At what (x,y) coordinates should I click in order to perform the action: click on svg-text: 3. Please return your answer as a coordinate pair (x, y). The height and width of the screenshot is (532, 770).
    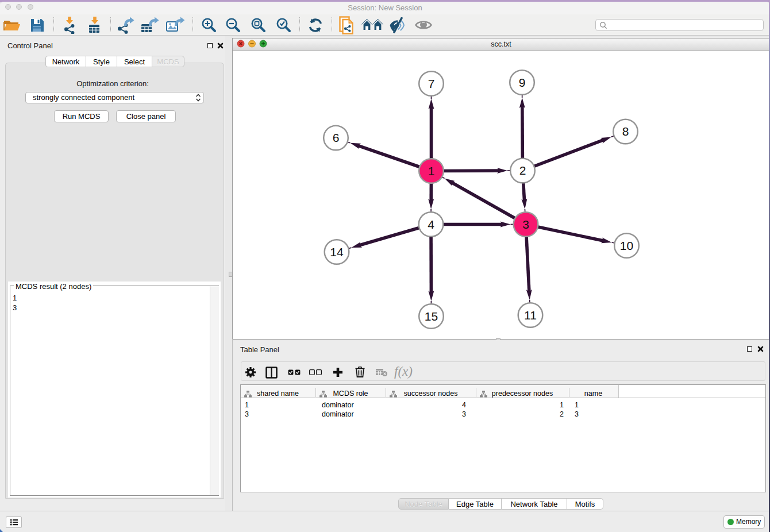
    Looking at the image, I should click on (526, 224).